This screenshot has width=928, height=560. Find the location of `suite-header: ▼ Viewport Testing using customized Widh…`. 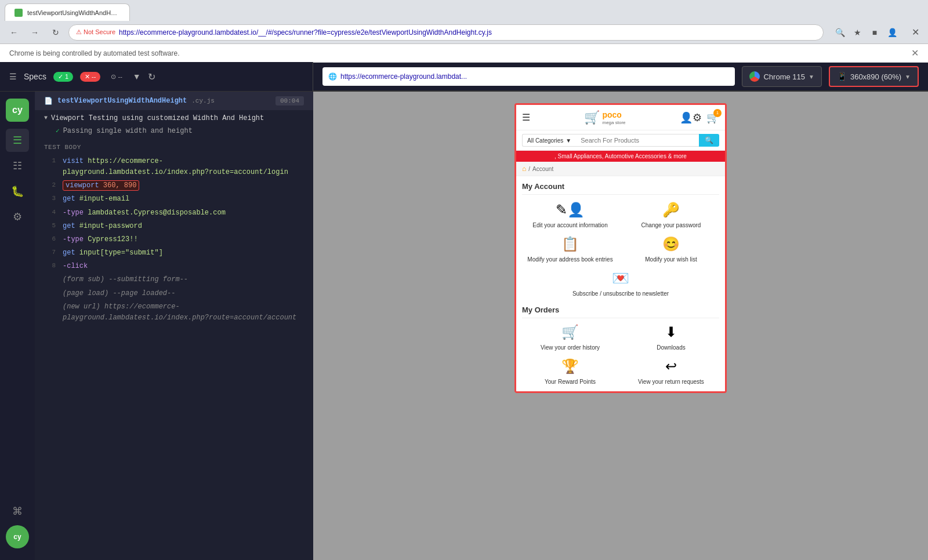

suite-header: ▼ Viewport Testing using customized Widh… is located at coordinates (174, 118).